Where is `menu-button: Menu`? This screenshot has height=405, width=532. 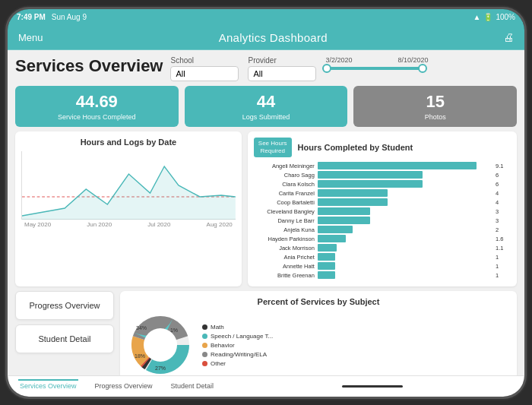 menu-button: Menu is located at coordinates (30, 38).